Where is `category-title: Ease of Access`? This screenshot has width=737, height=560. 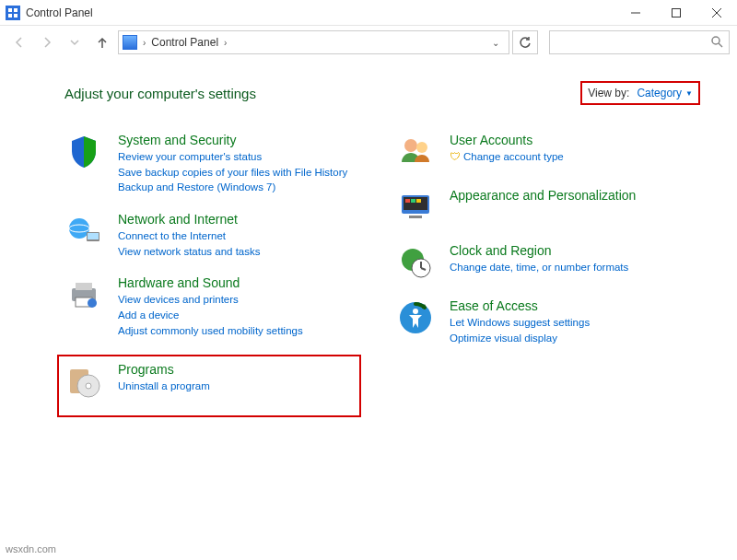 category-title: Ease of Access is located at coordinates (520, 306).